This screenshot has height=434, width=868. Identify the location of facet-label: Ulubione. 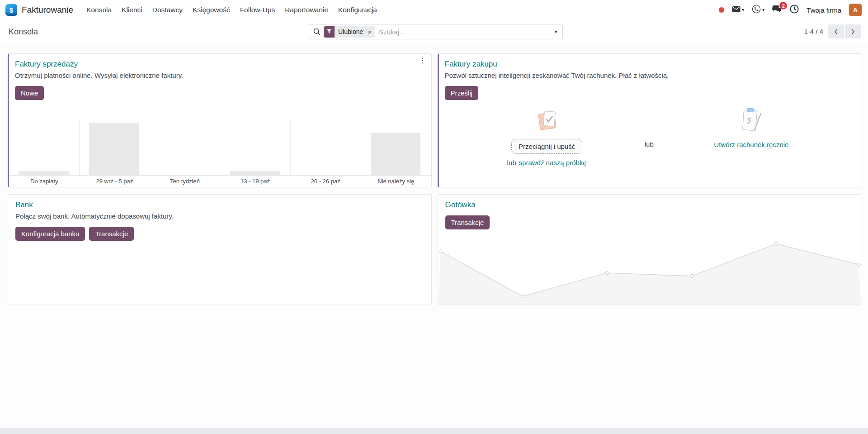
(351, 32).